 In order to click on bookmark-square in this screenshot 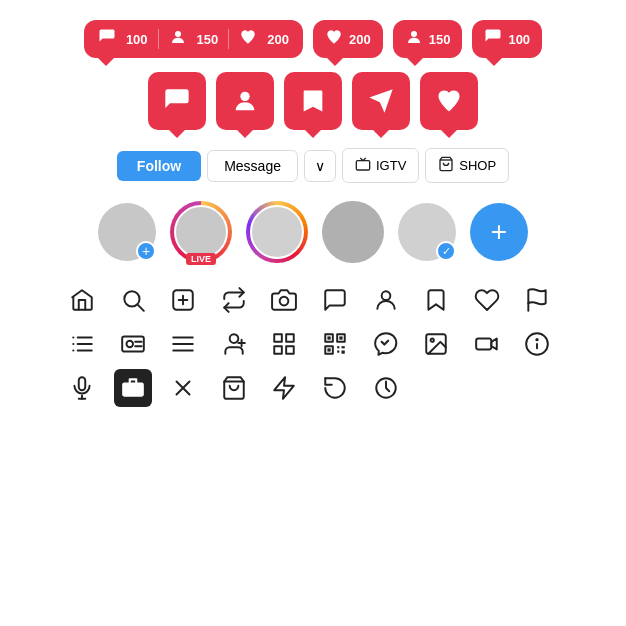, I will do `click(313, 101)`.